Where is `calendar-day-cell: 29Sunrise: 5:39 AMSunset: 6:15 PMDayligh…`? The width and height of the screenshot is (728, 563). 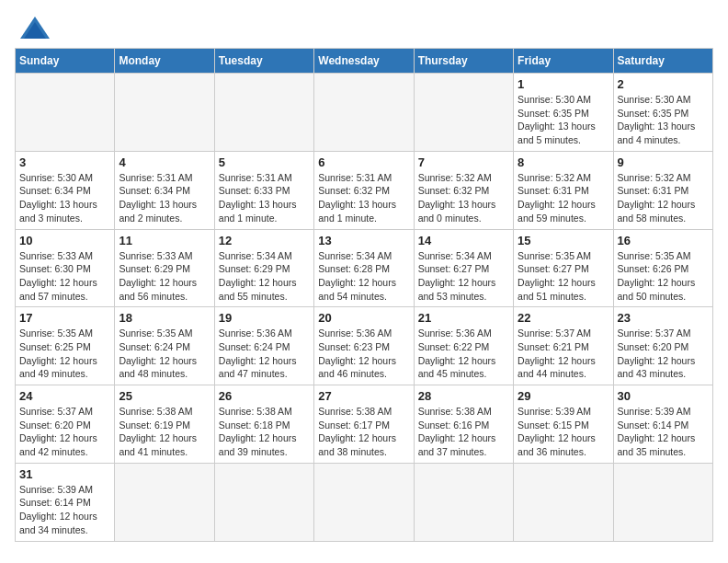 calendar-day-cell: 29Sunrise: 5:39 AMSunset: 6:15 PMDayligh… is located at coordinates (563, 425).